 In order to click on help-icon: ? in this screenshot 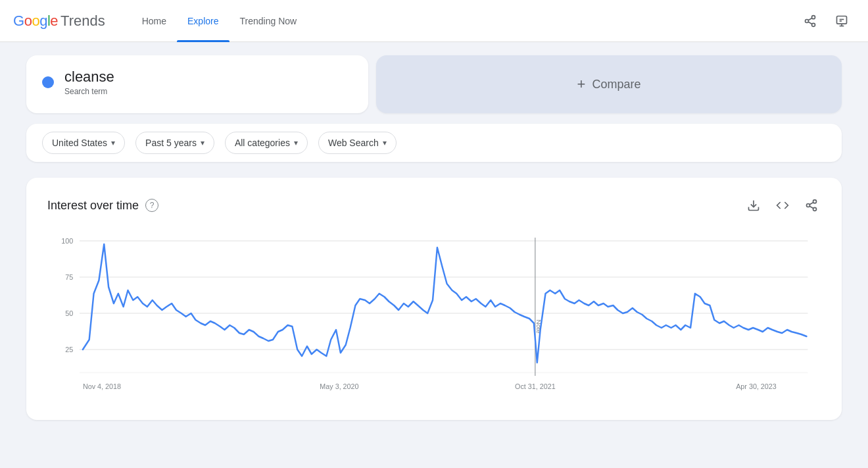, I will do `click(152, 205)`.